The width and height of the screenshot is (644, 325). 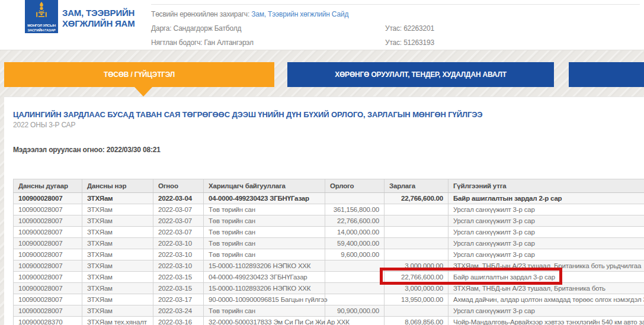 I want to click on cell-name: ЗТХЯам тех.хяналт, so click(x=118, y=321).